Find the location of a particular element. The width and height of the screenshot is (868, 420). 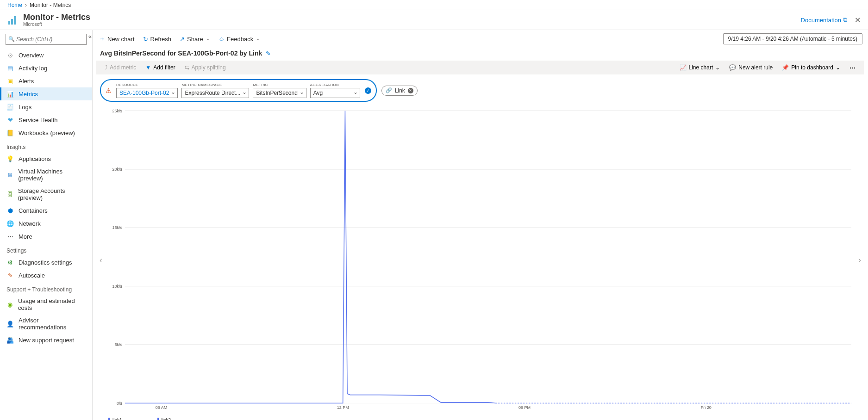

new-chart-button: ＋ New chart is located at coordinates (117, 39).